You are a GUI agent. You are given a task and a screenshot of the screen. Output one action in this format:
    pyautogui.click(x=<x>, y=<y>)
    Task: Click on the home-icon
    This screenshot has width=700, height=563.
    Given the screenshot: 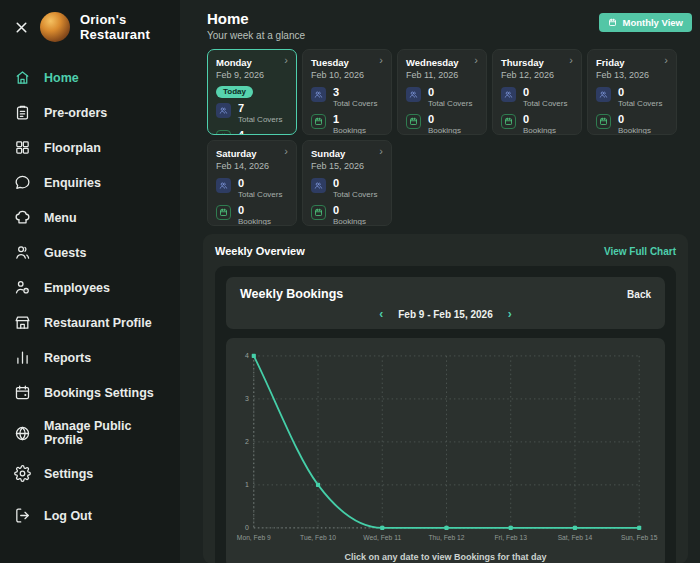 What is the action you would take?
    pyautogui.click(x=22, y=78)
    